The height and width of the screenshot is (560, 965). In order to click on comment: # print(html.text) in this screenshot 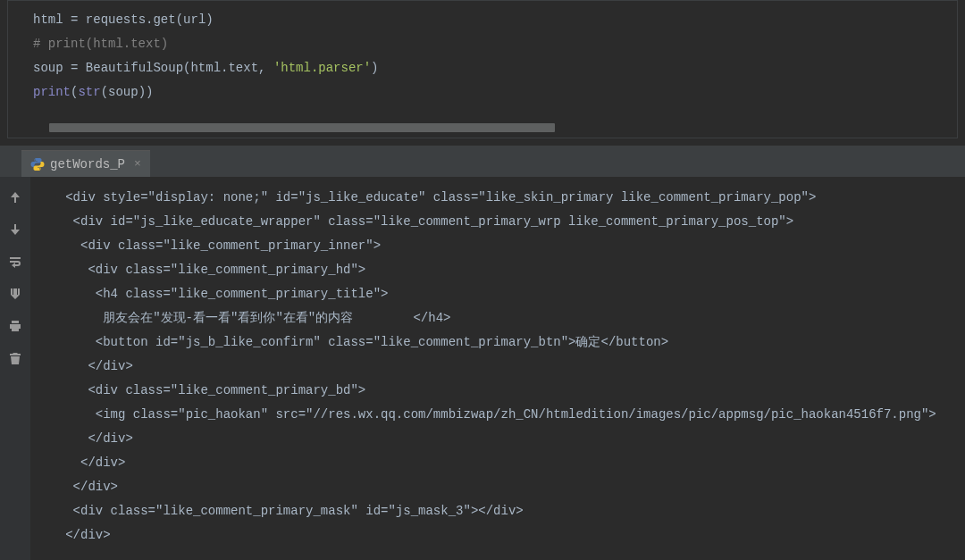, I will do `click(100, 44)`.